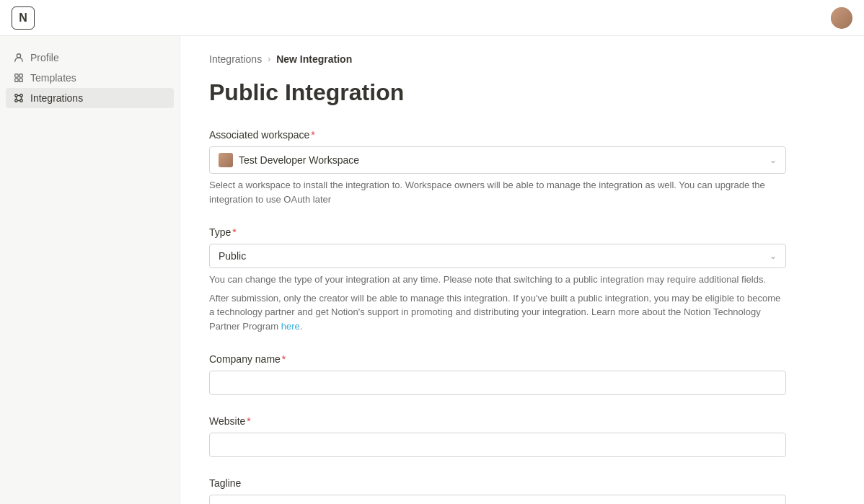 This screenshot has width=864, height=504. I want to click on breadcrumb-parent: Integrations, so click(235, 59).